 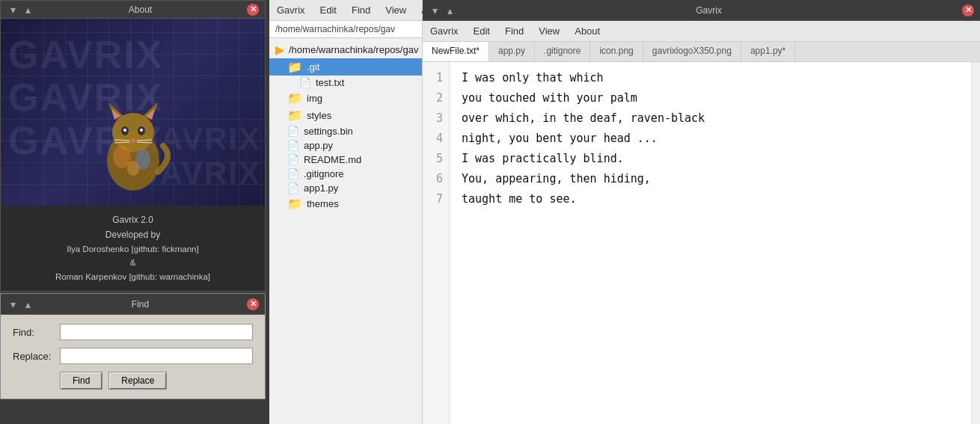 I want to click on find-input, so click(x=156, y=332).